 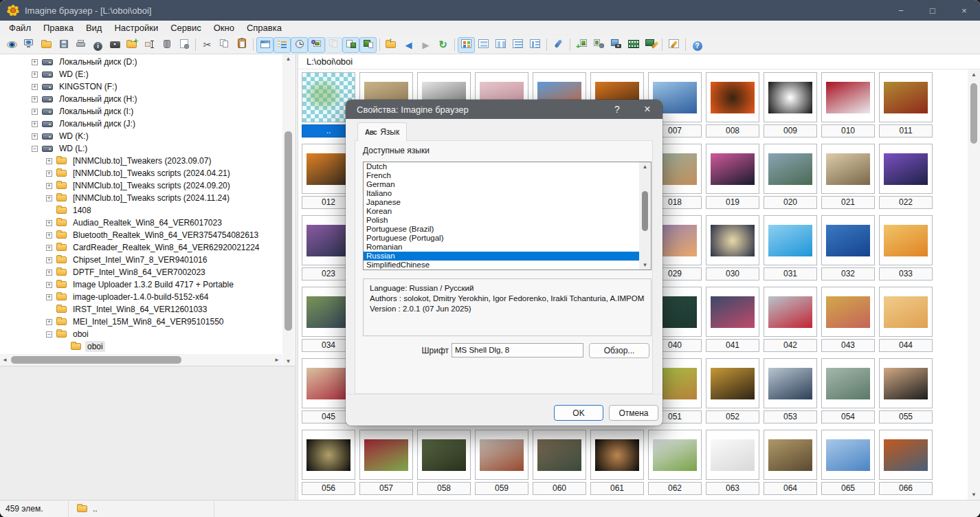 What do you see at coordinates (141, 309) in the screenshot?
I see `tree-item: +IRST_Intel_Win8_64_VER12601033` at bounding box center [141, 309].